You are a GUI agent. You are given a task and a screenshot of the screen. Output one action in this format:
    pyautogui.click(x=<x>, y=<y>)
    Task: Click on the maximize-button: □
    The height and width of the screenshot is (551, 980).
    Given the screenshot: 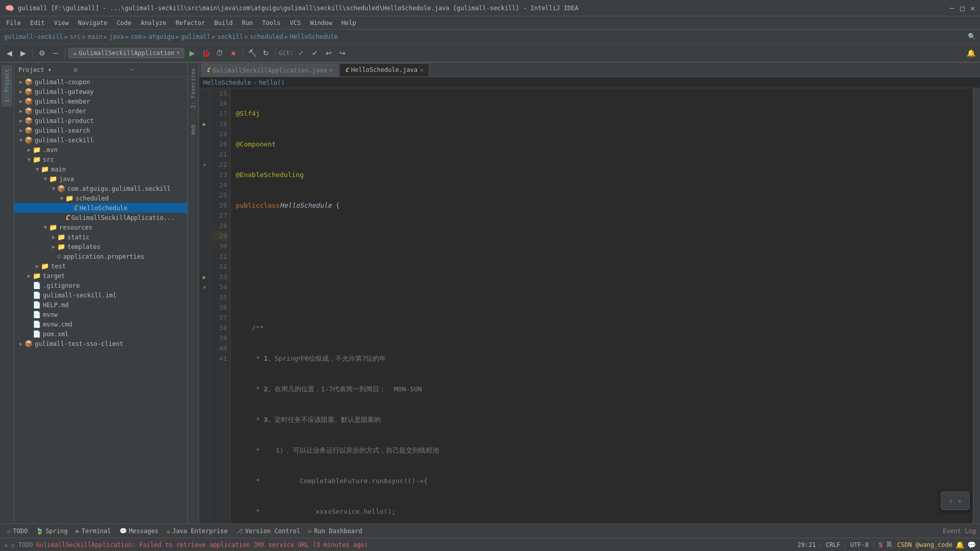 What is the action you would take?
    pyautogui.click(x=962, y=8)
    